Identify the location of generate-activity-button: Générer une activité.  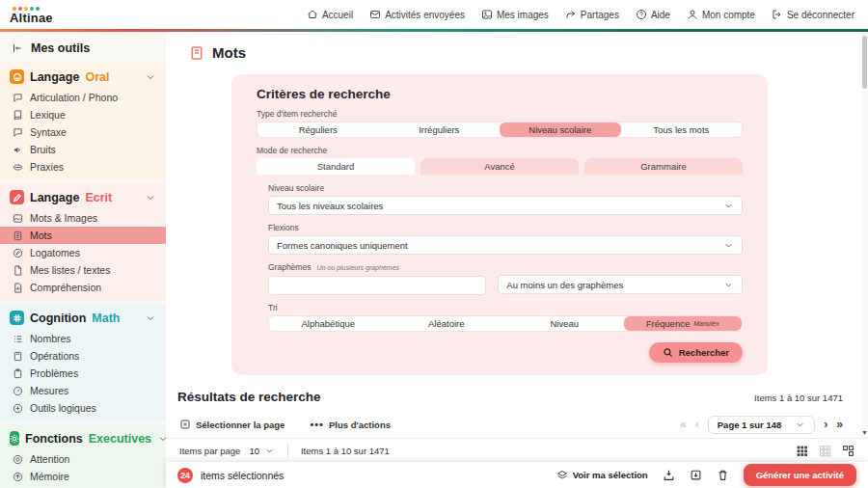
(800, 474).